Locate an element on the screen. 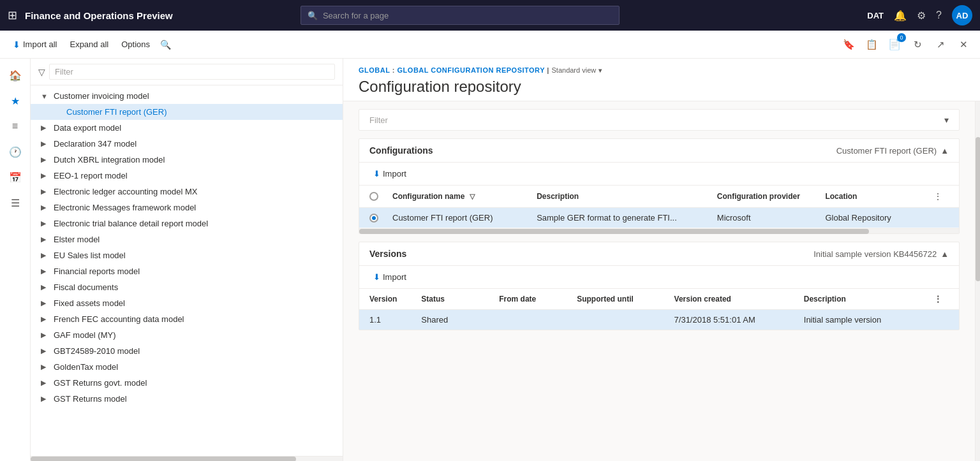 The height and width of the screenshot is (461, 980). tree-item-label: Customer FTI report (GER) is located at coordinates (202, 112).